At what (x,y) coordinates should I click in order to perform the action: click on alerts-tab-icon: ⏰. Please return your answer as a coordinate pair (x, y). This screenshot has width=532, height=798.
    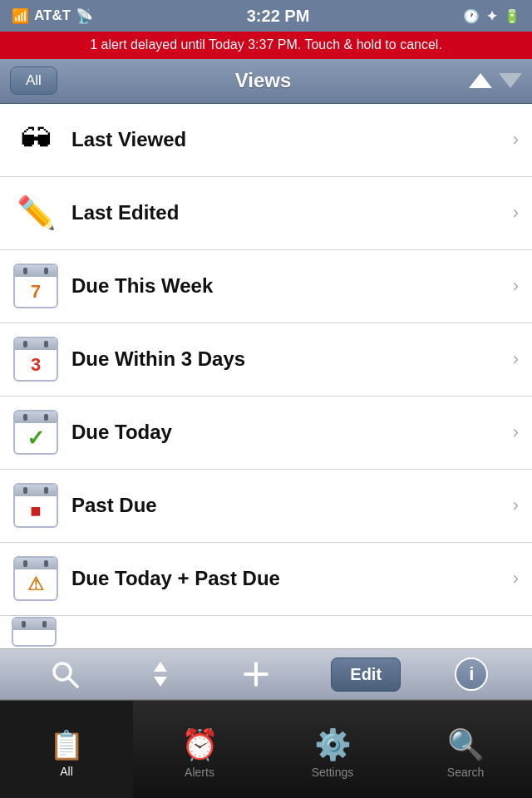
    Looking at the image, I should click on (200, 745).